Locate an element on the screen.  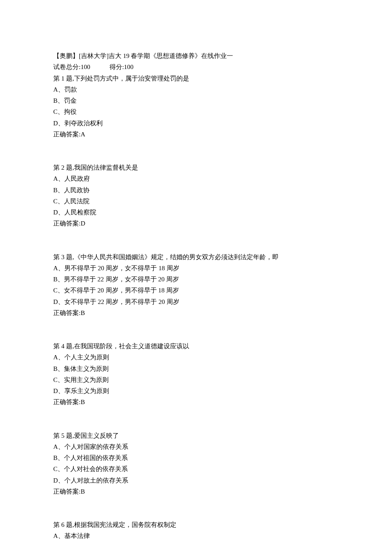
question-answer: 正确答案:D is located at coordinates (196, 223).